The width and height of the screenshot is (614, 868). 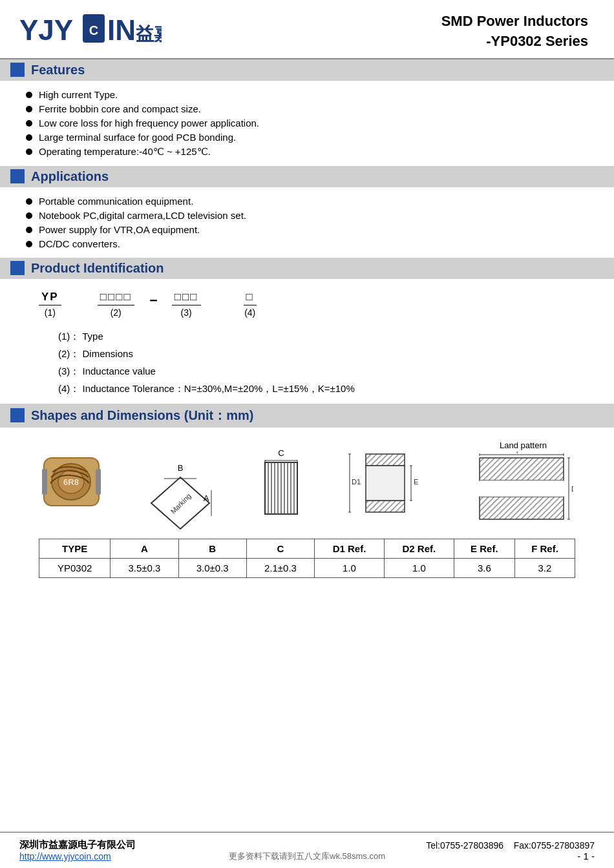 What do you see at coordinates (281, 453) in the screenshot?
I see `label-c-top: C` at bounding box center [281, 453].